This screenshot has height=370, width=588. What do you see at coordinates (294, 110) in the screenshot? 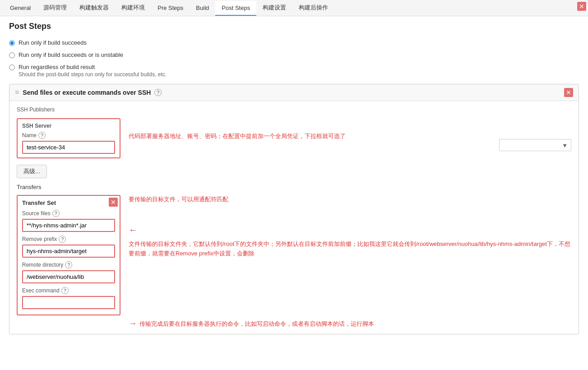
I see `ssh-publishers-label: SSH Publishers` at bounding box center [294, 110].